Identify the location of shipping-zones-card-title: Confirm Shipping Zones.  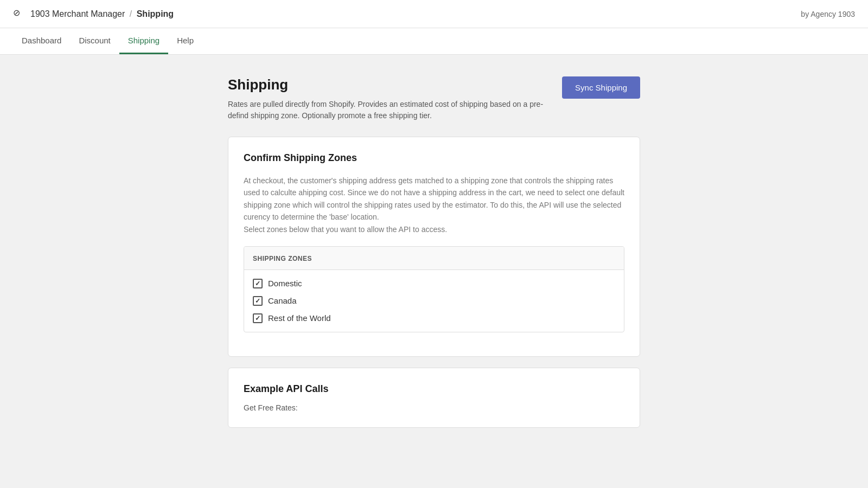
(434, 158).